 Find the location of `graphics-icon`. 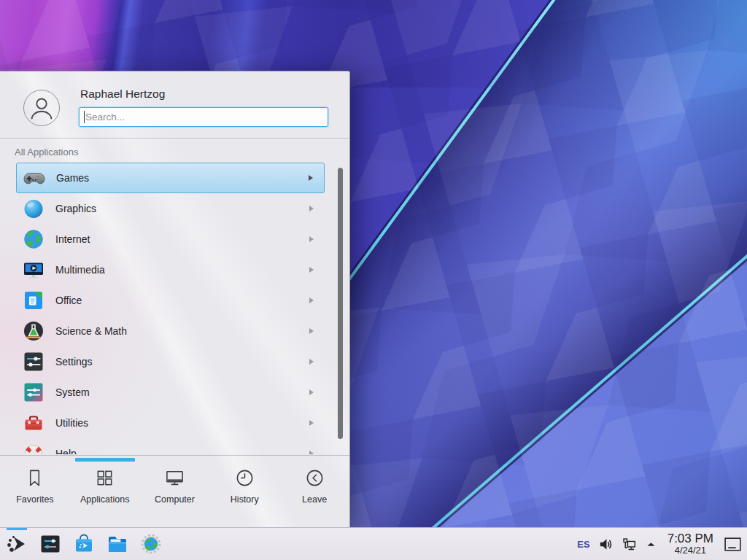

graphics-icon is located at coordinates (34, 209).